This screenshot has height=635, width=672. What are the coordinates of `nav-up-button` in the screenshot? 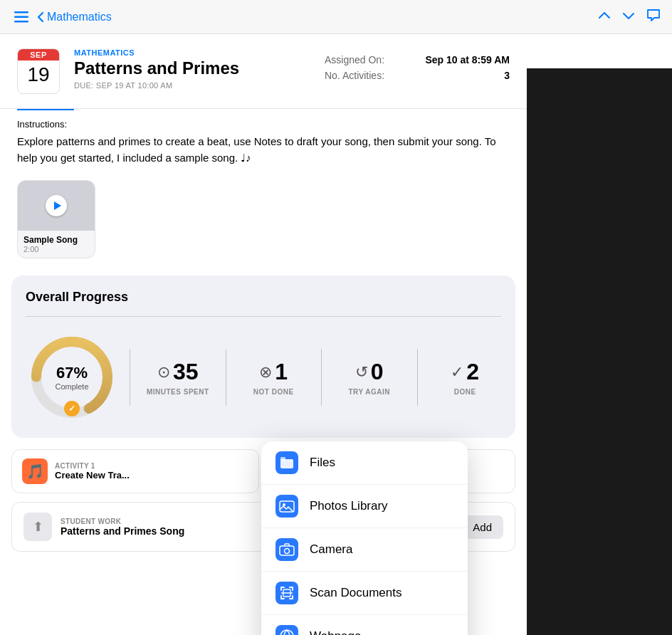 It's located at (604, 17).